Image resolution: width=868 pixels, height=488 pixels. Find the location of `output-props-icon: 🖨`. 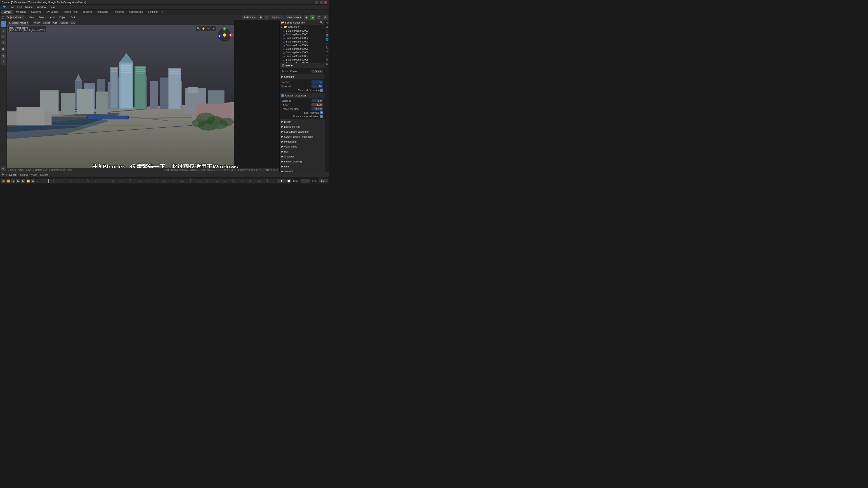

output-props-icon: 🖨 is located at coordinates (327, 27).